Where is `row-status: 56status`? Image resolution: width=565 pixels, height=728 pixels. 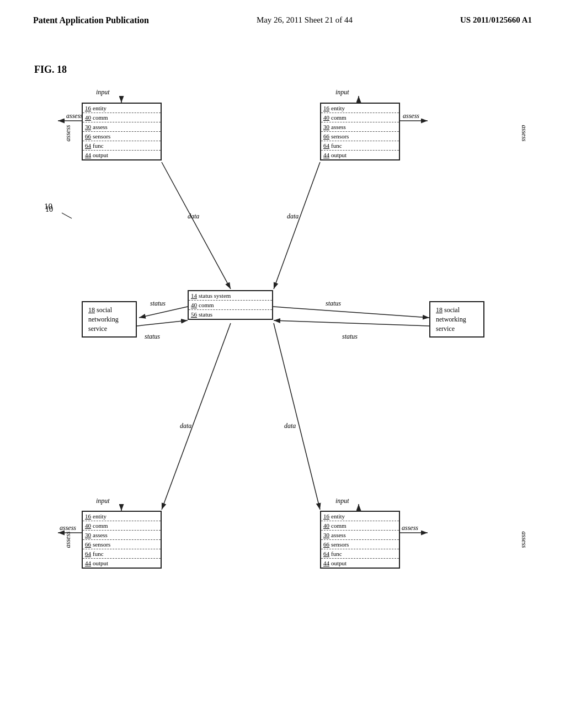
row-status: 56status is located at coordinates (231, 314).